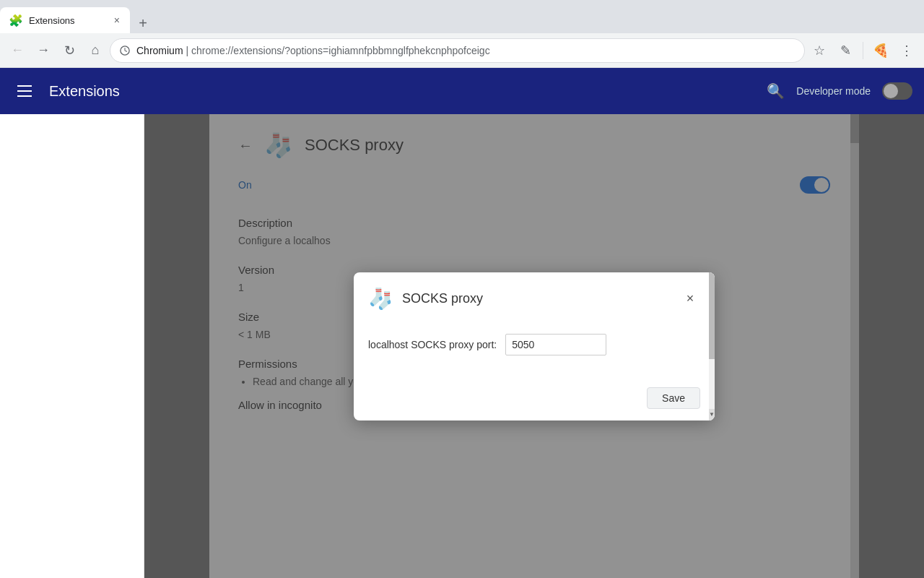 The height and width of the screenshot is (578, 924). What do you see at coordinates (462, 51) in the screenshot?
I see `browser-toolbar: ← → ↻ ⌂ Chromium | chrome://extensions/?…` at bounding box center [462, 51].